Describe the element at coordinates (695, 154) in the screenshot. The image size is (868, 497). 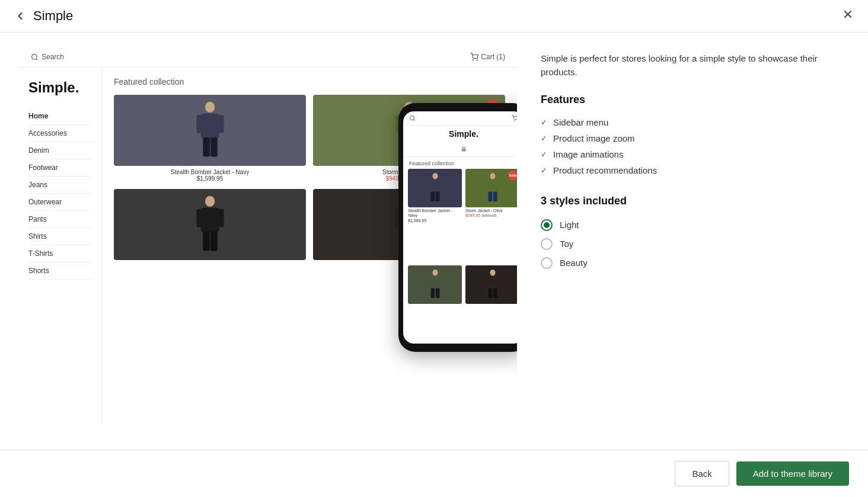
I see `feature-item: ✓ Image animations` at that location.